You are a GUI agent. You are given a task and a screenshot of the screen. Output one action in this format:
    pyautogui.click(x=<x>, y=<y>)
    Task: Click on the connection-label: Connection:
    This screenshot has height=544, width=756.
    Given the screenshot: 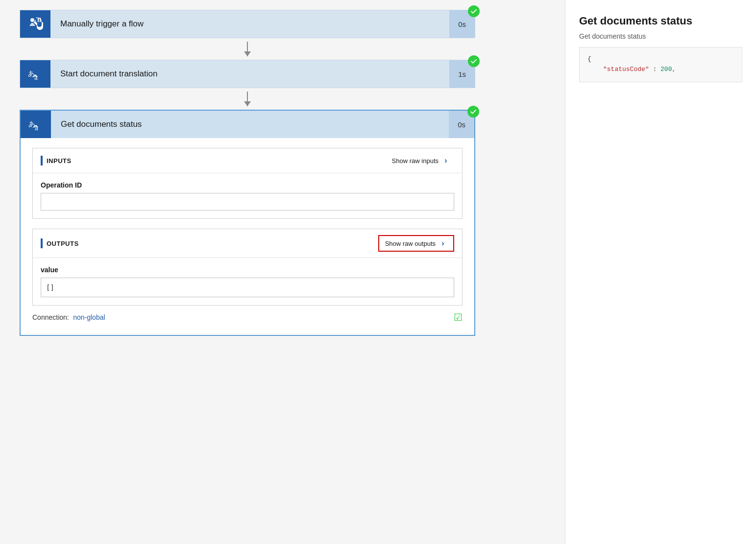 What is the action you would take?
    pyautogui.click(x=51, y=317)
    